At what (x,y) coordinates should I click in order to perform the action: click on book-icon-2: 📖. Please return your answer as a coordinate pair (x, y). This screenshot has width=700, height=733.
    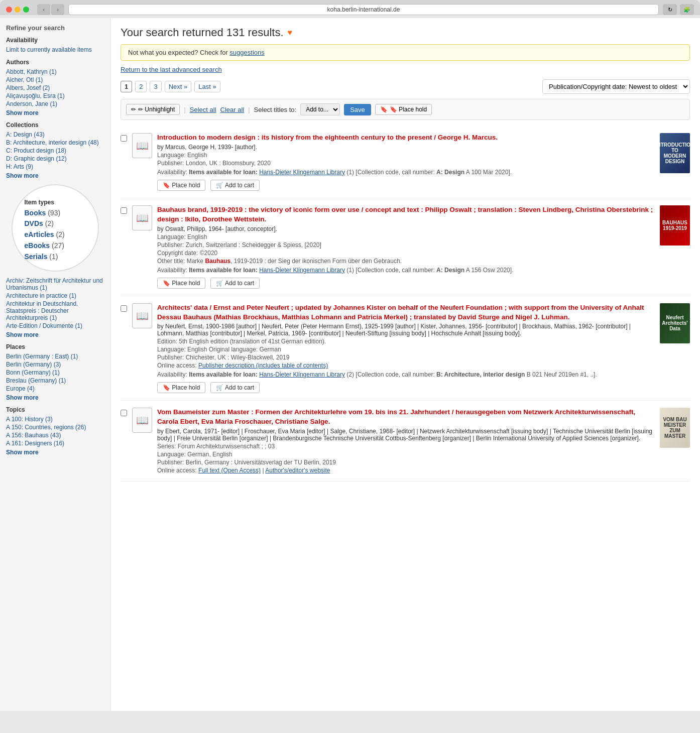
    Looking at the image, I should click on (142, 218).